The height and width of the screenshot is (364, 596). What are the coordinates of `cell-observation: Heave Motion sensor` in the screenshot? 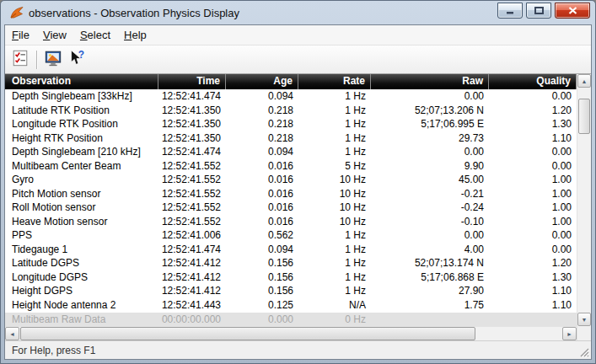 It's located at (82, 222).